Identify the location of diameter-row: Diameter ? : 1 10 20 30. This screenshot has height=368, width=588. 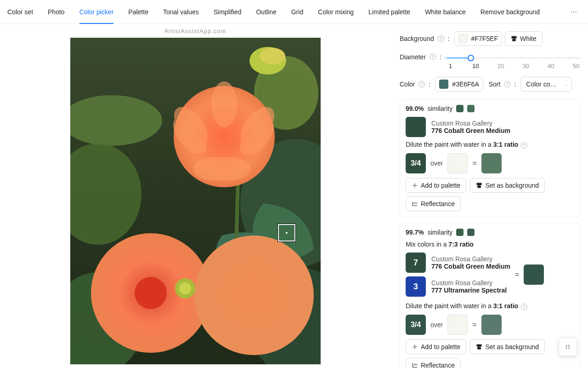
(490, 62).